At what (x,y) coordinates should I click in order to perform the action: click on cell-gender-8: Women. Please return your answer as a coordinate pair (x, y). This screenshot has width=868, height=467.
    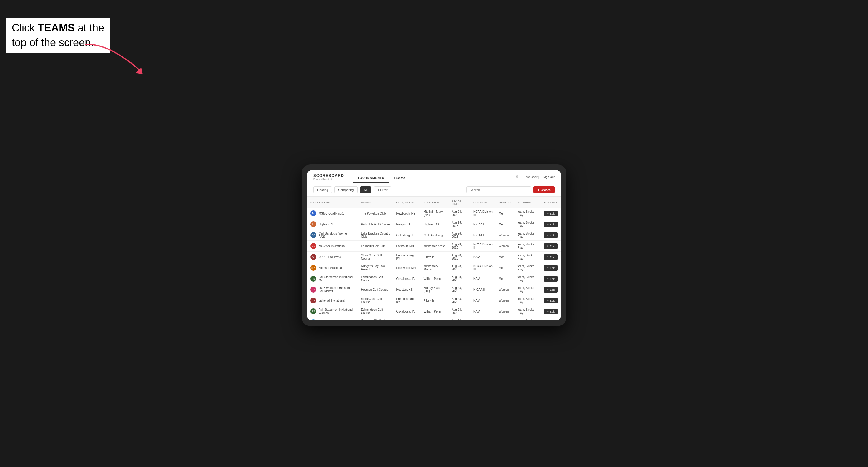
    Looking at the image, I should click on (505, 301).